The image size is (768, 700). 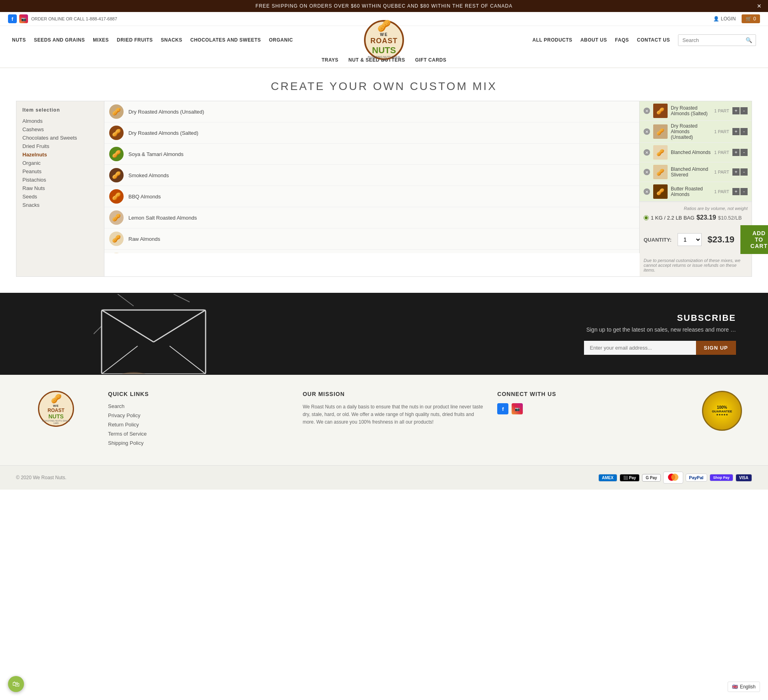 I want to click on logo: 🥜 WE ROAST NUTS ROASTING NUTS SINCE 1985, so click(x=384, y=40).